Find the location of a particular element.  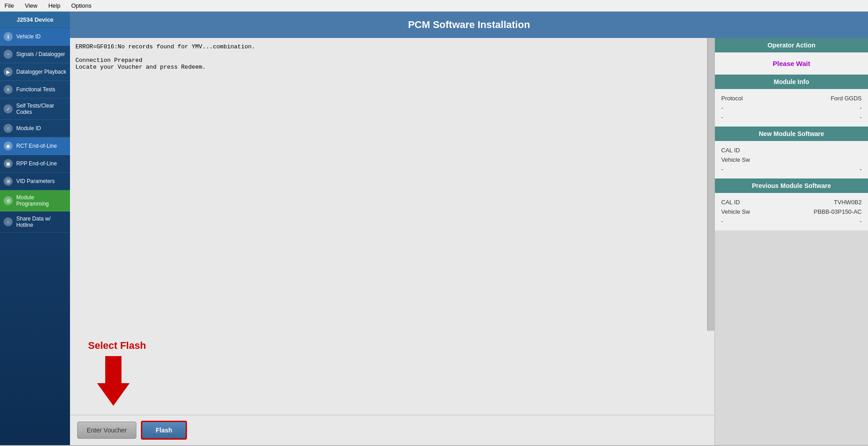

prev-module-row-2: - - is located at coordinates (791, 221).